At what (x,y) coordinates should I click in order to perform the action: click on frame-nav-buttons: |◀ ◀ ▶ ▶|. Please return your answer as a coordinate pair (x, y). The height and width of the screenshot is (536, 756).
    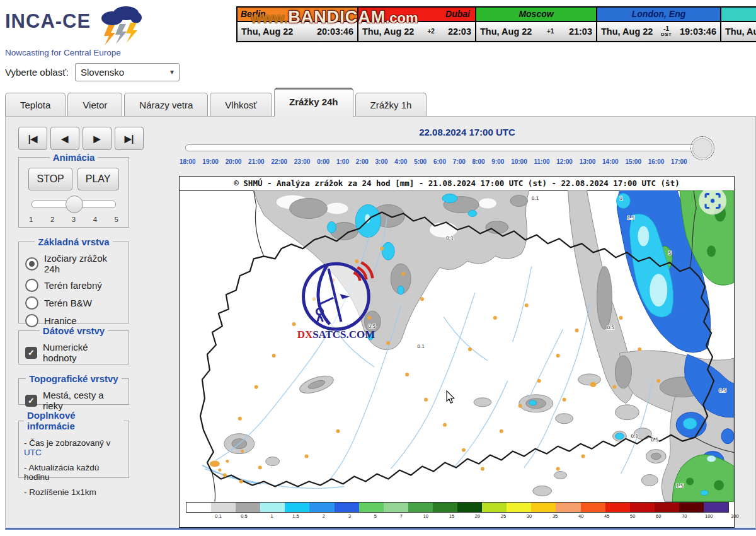
    Looking at the image, I should click on (81, 139).